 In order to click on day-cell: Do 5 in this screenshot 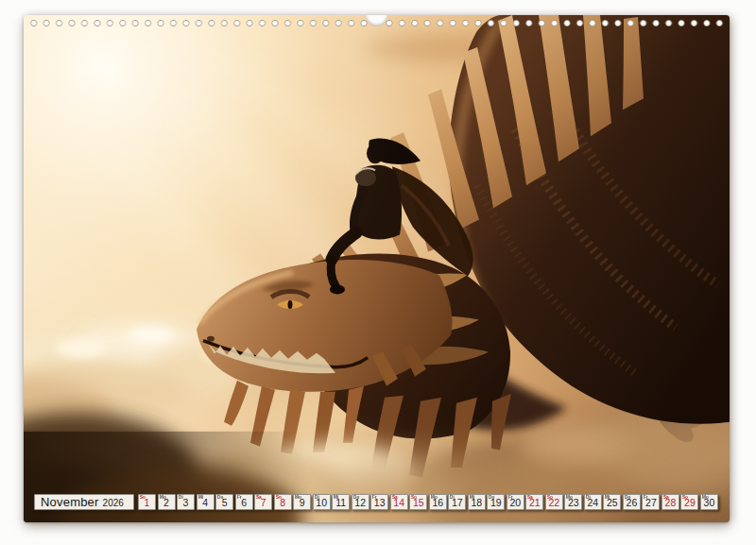, I will do `click(225, 502)`.